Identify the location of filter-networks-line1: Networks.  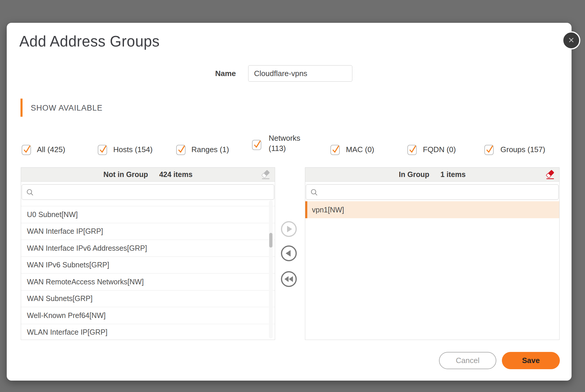
(284, 138).